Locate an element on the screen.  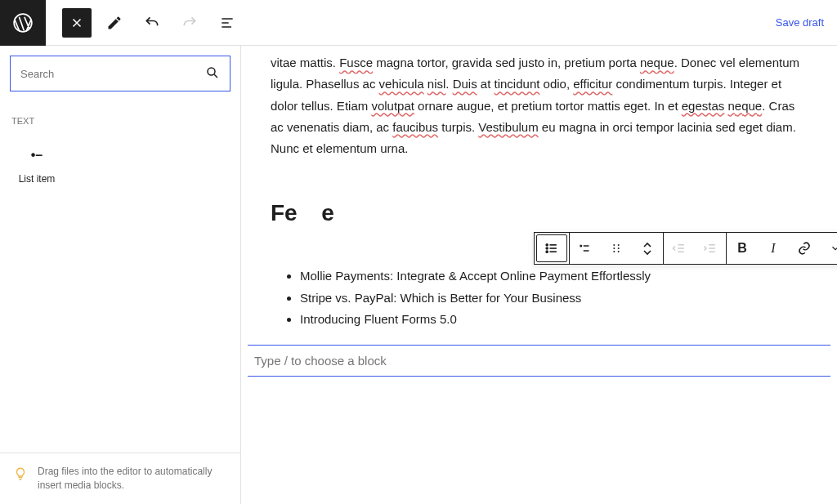
block-type-list-button is located at coordinates (552, 248).